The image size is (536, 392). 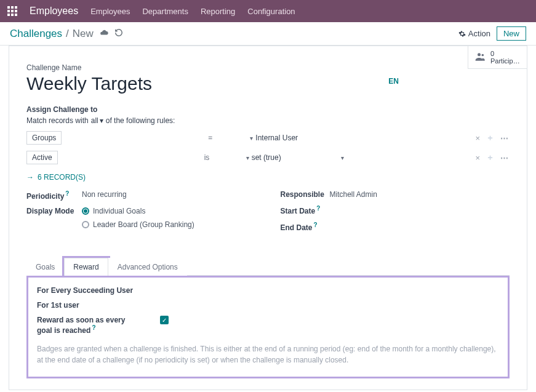 What do you see at coordinates (268, 11) in the screenshot?
I see `main-navbar: Employees Employees Departments Reportin…` at bounding box center [268, 11].